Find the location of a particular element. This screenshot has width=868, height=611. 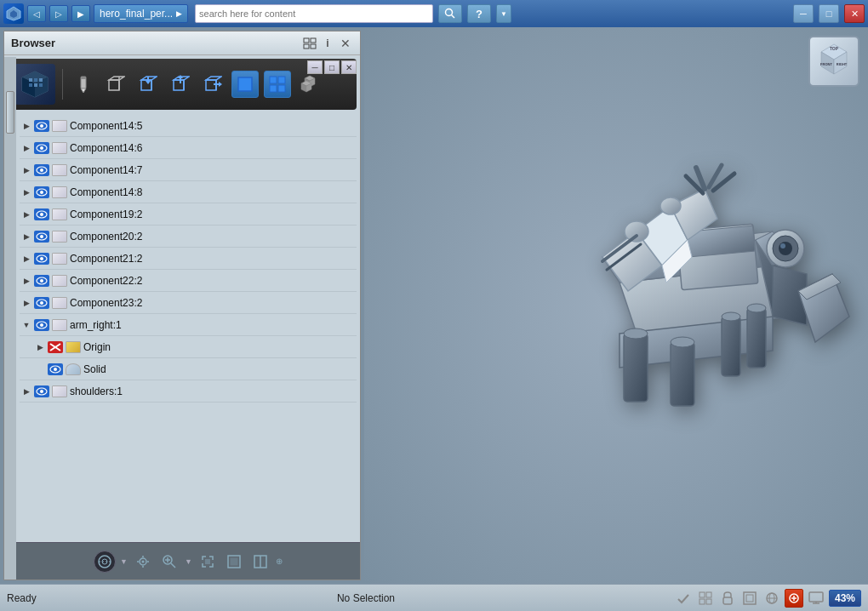

eye-icon-comp222 is located at coordinates (42, 281).